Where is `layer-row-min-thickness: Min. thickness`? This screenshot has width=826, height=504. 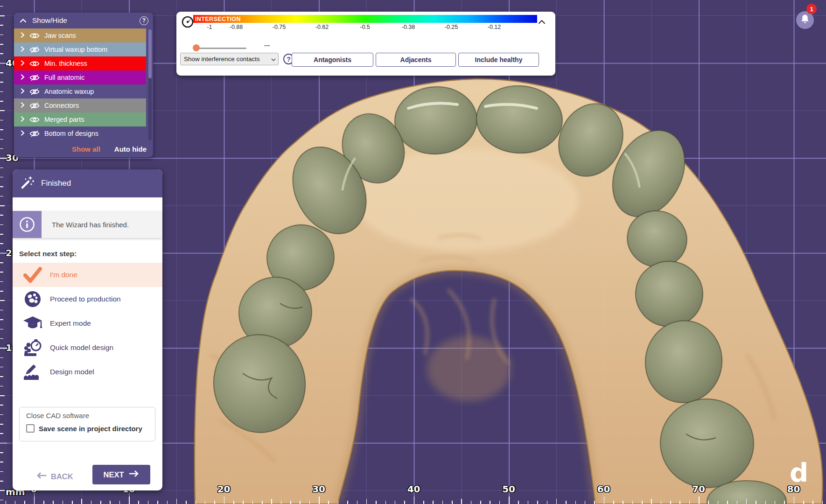
layer-row-min-thickness: Min. thickness is located at coordinates (80, 63).